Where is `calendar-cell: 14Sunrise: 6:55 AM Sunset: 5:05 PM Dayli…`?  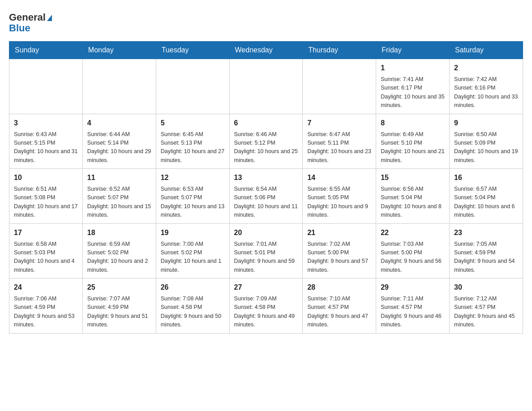
calendar-cell: 14Sunrise: 6:55 AM Sunset: 5:05 PM Dayli… is located at coordinates (339, 196).